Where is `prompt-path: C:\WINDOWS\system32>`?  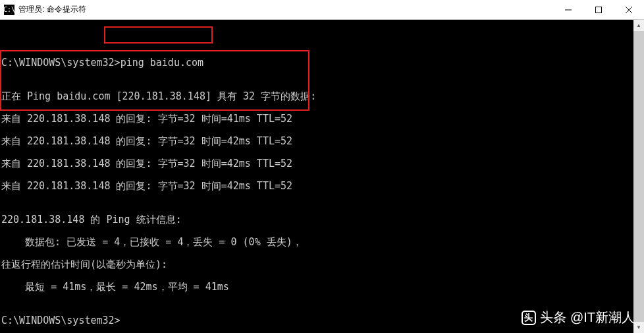
prompt-path: C:\WINDOWS\system32> is located at coordinates (61, 63).